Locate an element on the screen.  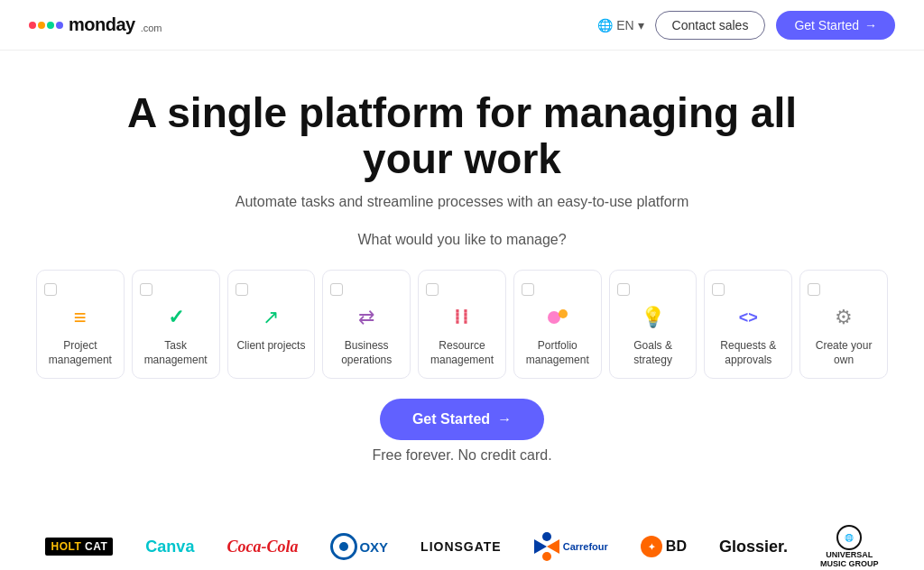
logo-oxy: OXY is located at coordinates (359, 547).